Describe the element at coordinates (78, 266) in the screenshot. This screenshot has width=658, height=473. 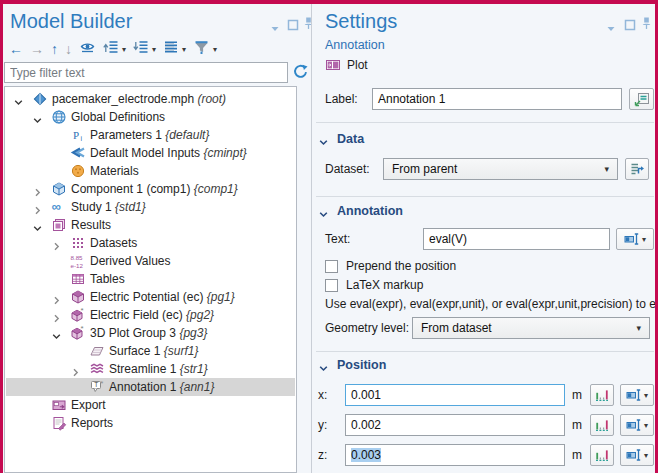
I see `svg-text: e-12` at that location.